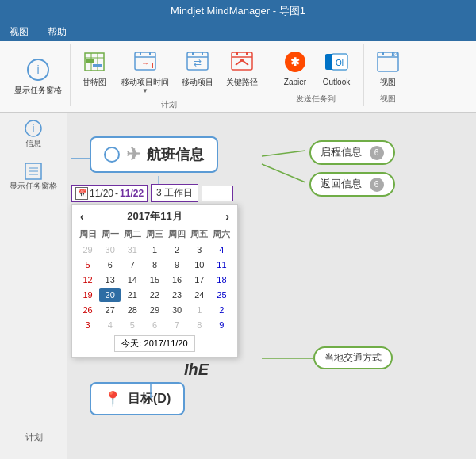 The width and height of the screenshot is (476, 459). What do you see at coordinates (200, 325) in the screenshot?
I see `next-8: 8` at bounding box center [200, 325].